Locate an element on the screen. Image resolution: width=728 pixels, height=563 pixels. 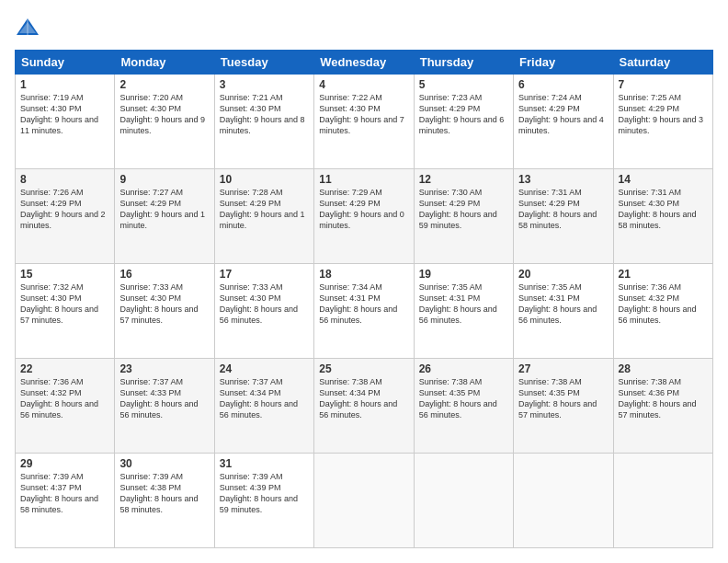
day-number: 28 is located at coordinates (664, 369).